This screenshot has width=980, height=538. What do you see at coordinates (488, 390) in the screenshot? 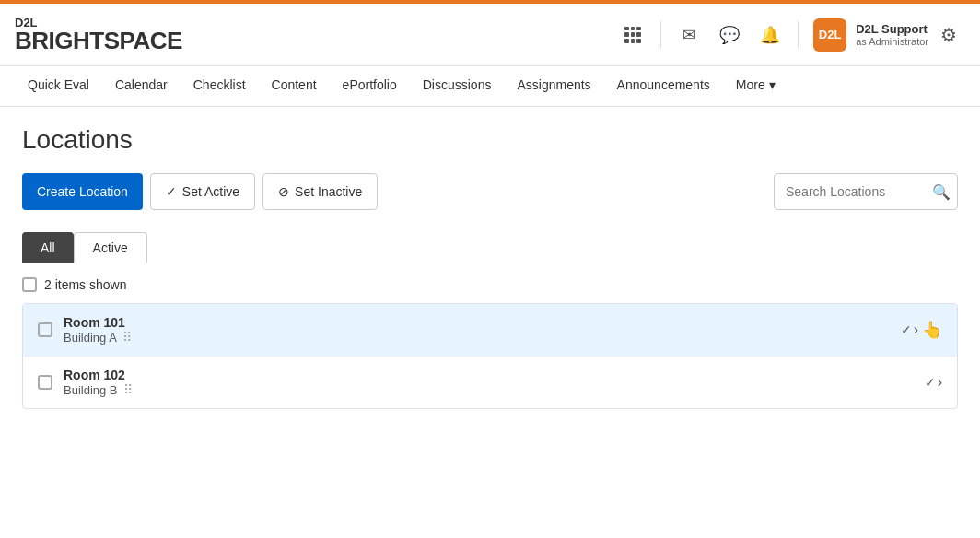
I see `item-sub-2: Building B ⠿` at bounding box center [488, 390].